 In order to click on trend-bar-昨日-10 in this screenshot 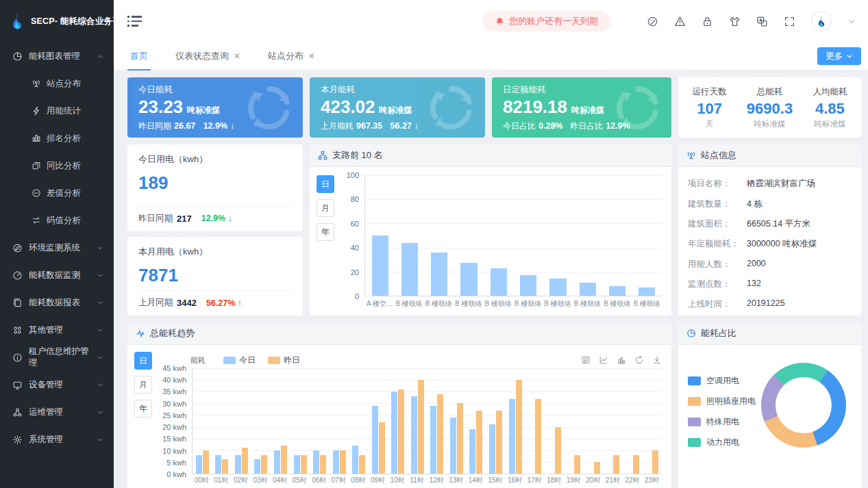, I will do `click(401, 431)`.